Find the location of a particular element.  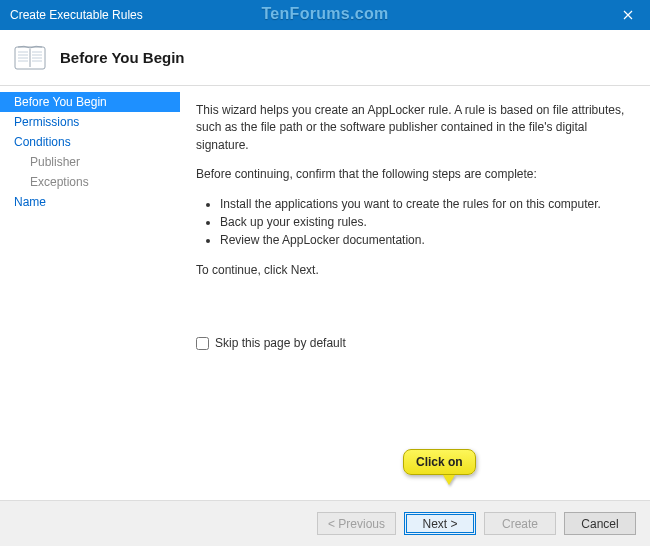

window-title: Create Executable Rules is located at coordinates (76, 15).